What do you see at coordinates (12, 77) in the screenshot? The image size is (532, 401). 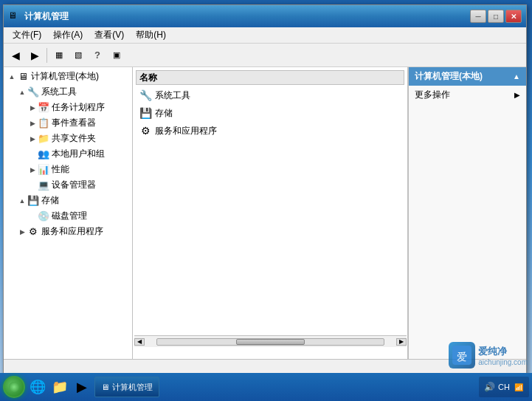 I see `expand-root: ▲` at bounding box center [12, 77].